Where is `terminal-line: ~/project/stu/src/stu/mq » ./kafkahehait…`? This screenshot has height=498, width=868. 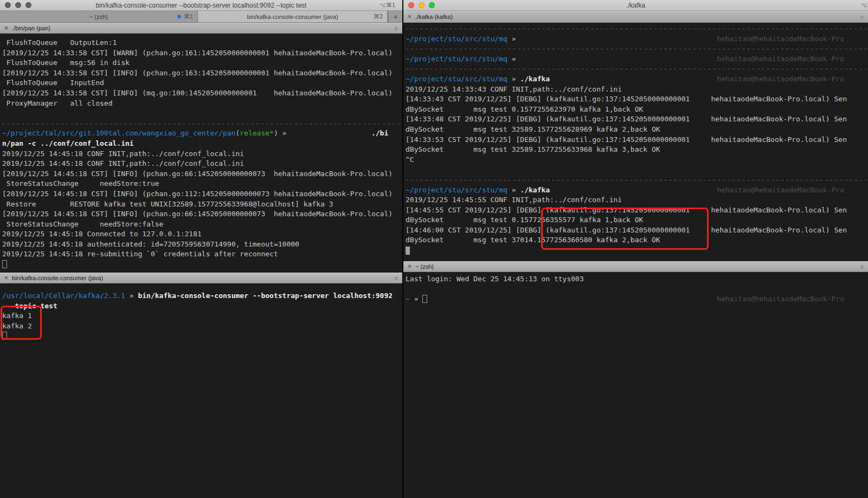 terminal-line: ~/project/stu/src/stu/mq » ./kafkahehait… is located at coordinates (636, 79).